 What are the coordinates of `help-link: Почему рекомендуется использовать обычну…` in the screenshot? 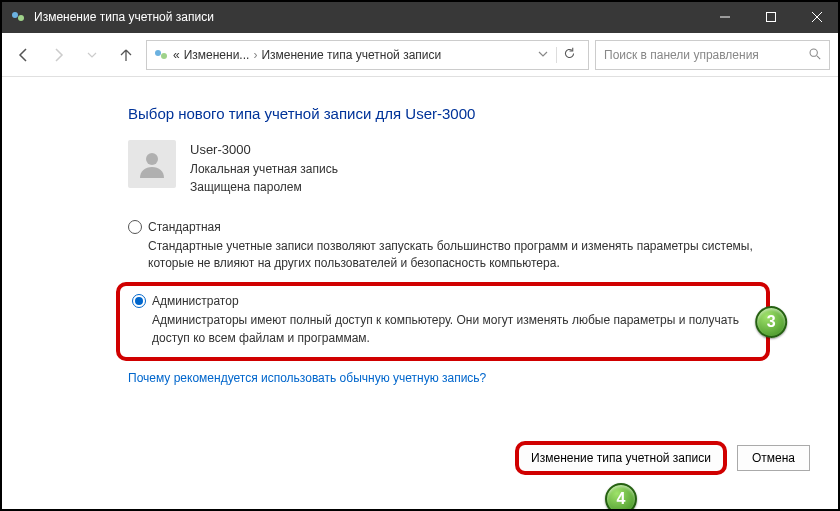 It's located at (307, 378).